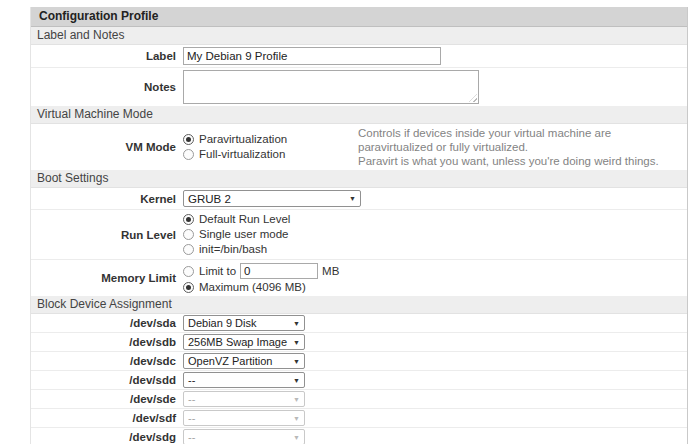 This screenshot has width=694, height=444. I want to click on vm-mode-help: Controls if devices inside your virtual …, so click(522, 147).